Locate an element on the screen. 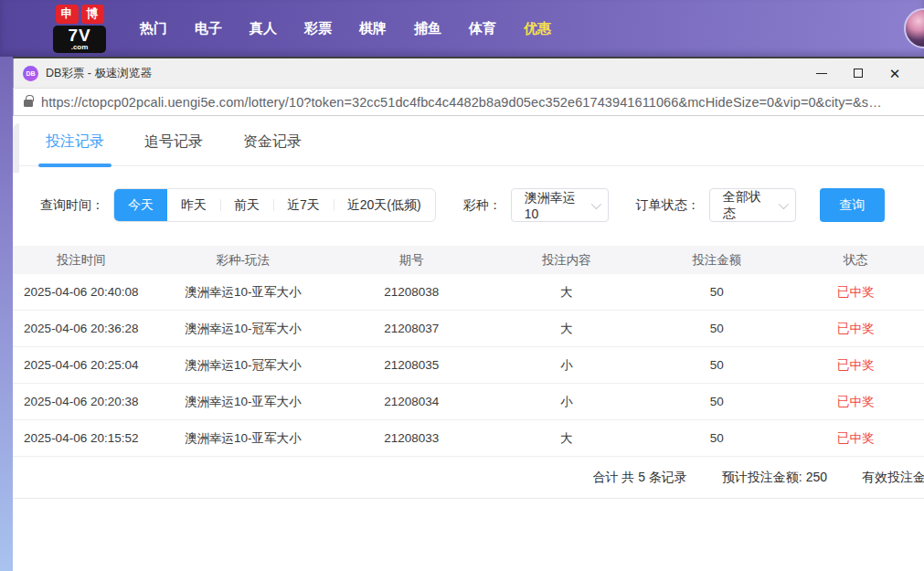 The image size is (924, 571). header-bet-time: 投注时间 is located at coordinates (81, 260).